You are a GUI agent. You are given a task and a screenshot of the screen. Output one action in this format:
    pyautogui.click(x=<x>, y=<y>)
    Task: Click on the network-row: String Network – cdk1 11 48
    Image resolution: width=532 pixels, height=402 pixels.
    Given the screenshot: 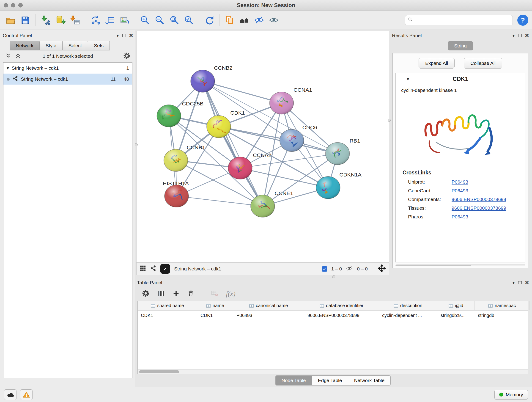 What is the action you would take?
    pyautogui.click(x=68, y=79)
    